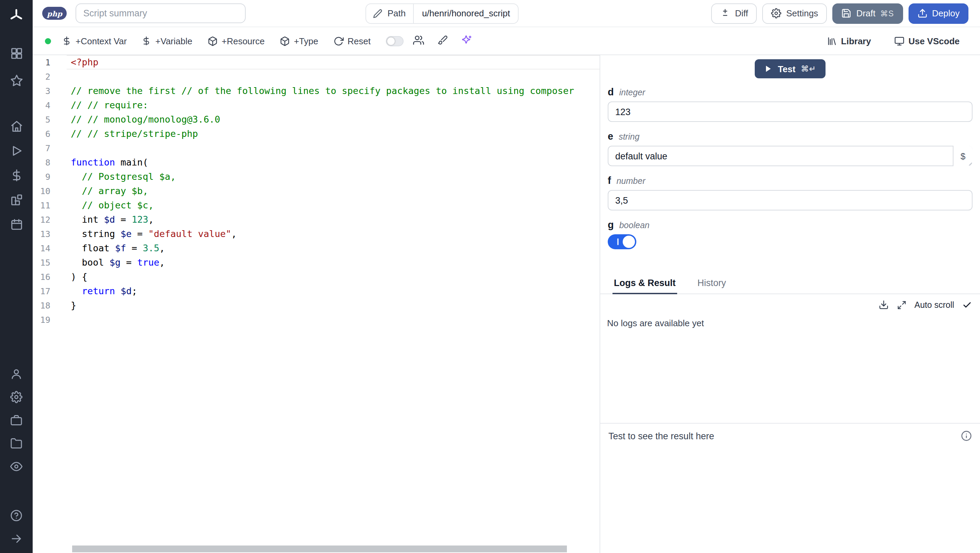 The image size is (980, 553). I want to click on expand-logs-icon, so click(902, 304).